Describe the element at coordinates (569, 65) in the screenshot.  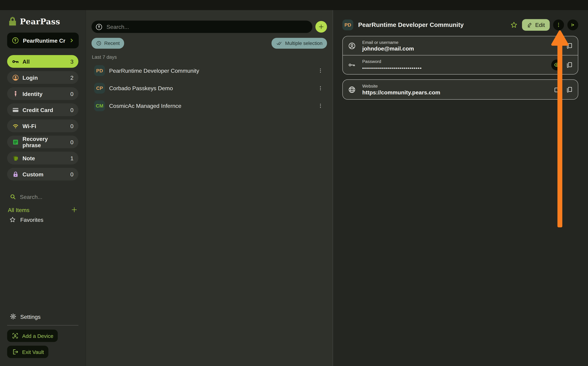
I see `copy-password-button` at that location.